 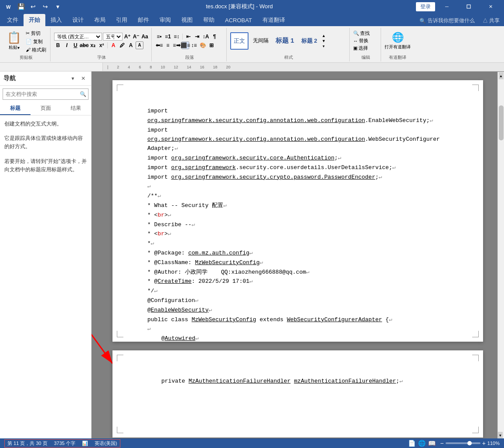 What do you see at coordinates (9, 7) in the screenshot?
I see `word-icon: W` at bounding box center [9, 7].